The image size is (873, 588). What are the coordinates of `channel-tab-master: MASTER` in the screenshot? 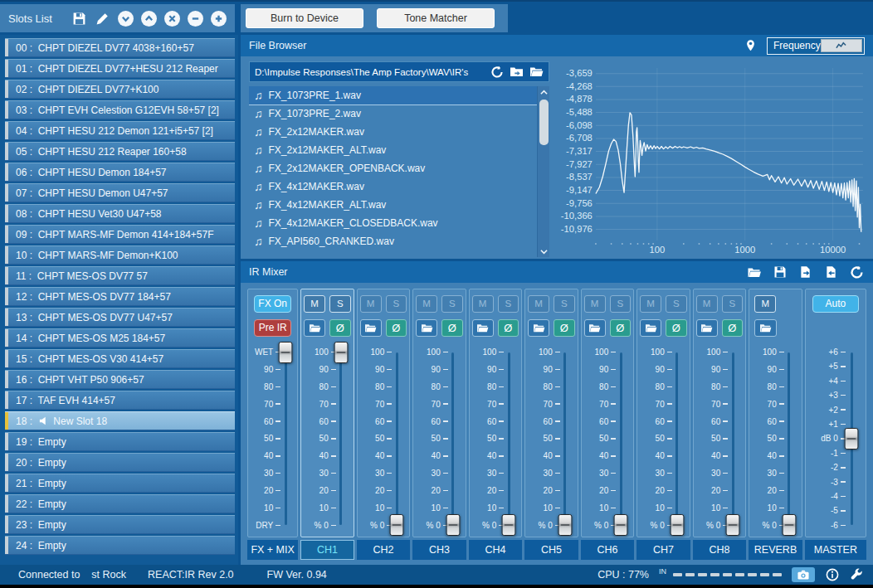 It's located at (836, 550).